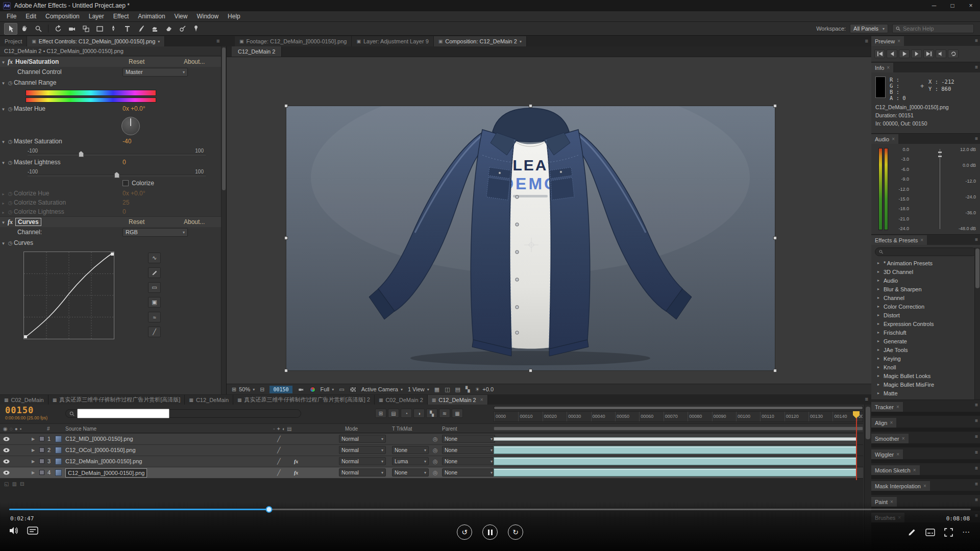 The image size is (980, 551). What do you see at coordinates (293, 41) in the screenshot?
I see `tab-footage: ▣Footage: C12_DeMain_[0000-0150].png` at bounding box center [293, 41].